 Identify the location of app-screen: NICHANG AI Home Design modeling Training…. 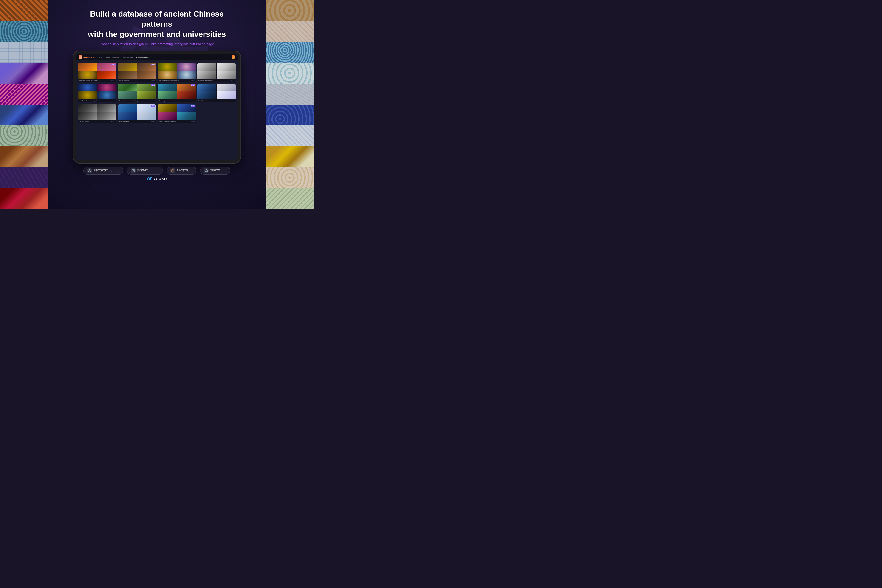
(157, 107).